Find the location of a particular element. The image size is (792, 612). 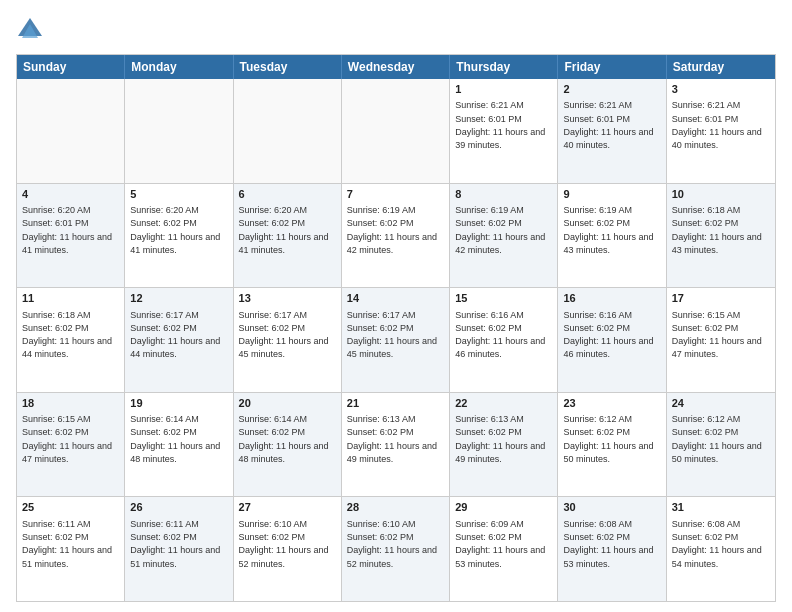

cal-cell-2-2: 13Sunrise: 6:17 AM Sunset: 6:02 PM Dayli… is located at coordinates (288, 340).